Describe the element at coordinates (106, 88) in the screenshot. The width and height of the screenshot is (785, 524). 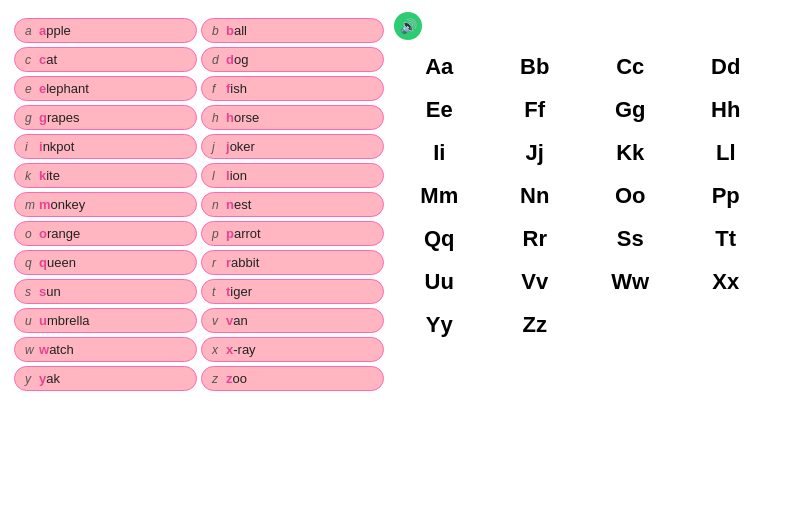
I see `word-pill-e: eelephant` at that location.